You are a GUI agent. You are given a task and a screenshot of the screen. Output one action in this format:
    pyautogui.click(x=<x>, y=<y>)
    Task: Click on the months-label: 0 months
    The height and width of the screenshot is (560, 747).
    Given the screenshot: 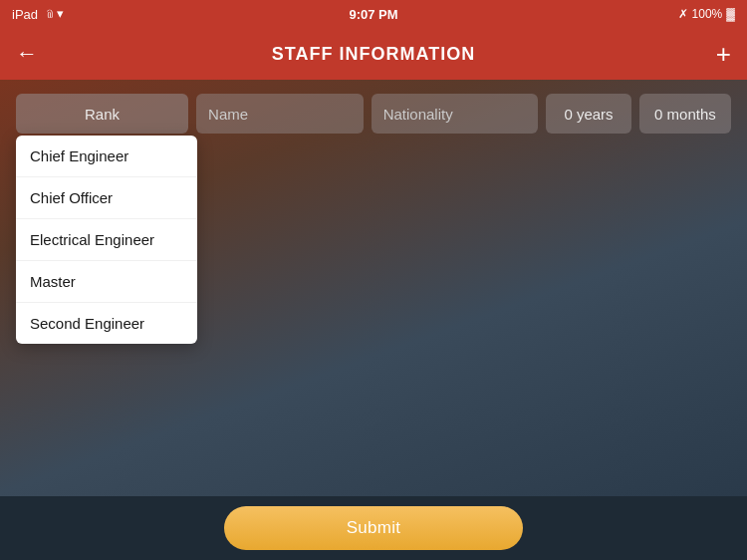 What is the action you would take?
    pyautogui.click(x=685, y=114)
    